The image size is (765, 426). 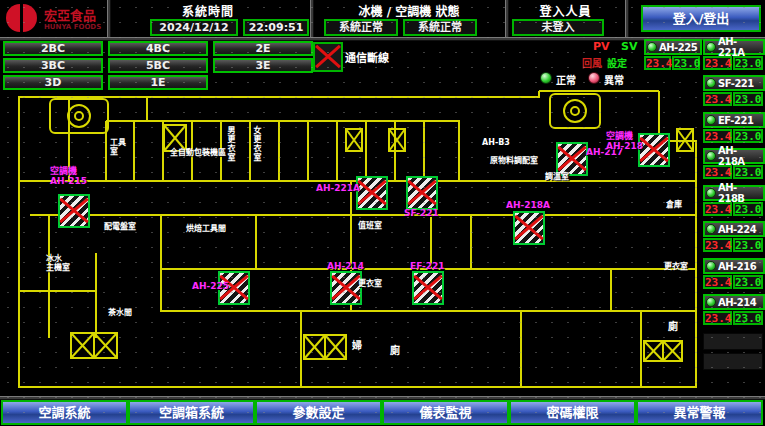 What do you see at coordinates (256, 144) in the screenshot?
I see `room-label: 女更衣室` at bounding box center [256, 144].